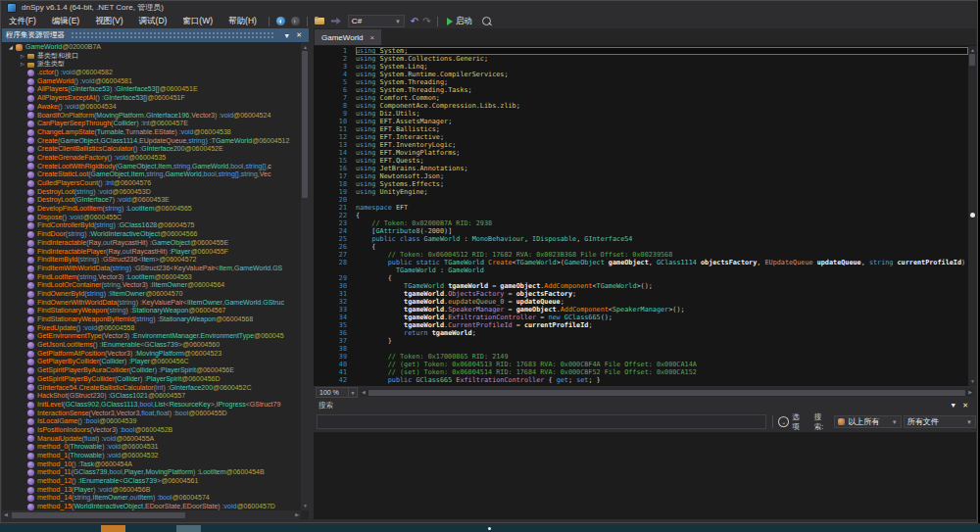 This screenshot has width=980, height=532. Describe the element at coordinates (151, 515) in the screenshot. I see `tree-horizontal-scrollbar: ◀ ▶` at that location.